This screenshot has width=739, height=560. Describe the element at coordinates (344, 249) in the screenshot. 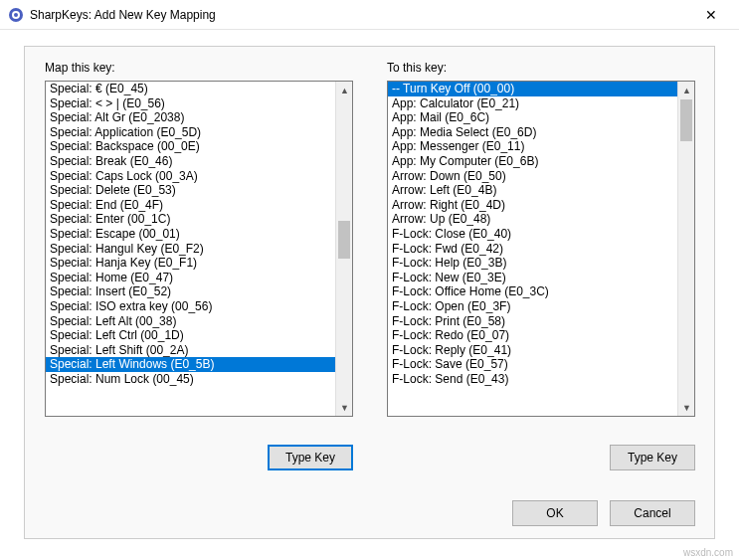

I see `from-key-scrollbar: ▲ ▼` at that location.